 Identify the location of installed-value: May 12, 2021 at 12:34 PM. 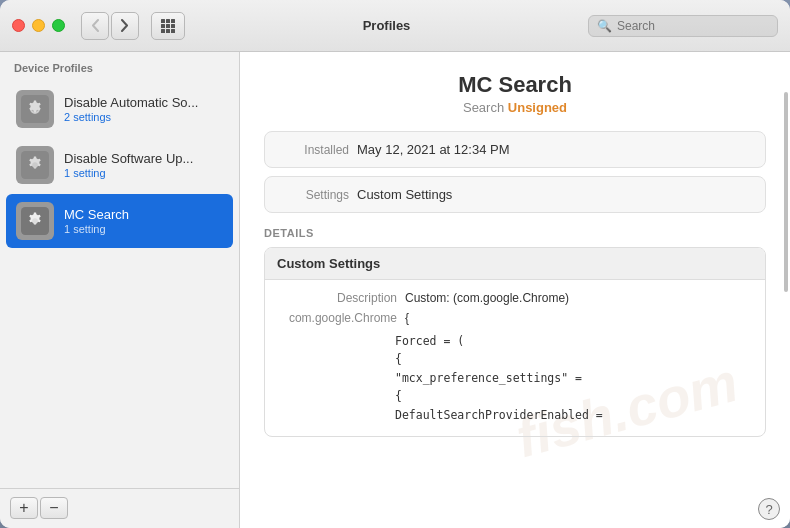
(433, 150).